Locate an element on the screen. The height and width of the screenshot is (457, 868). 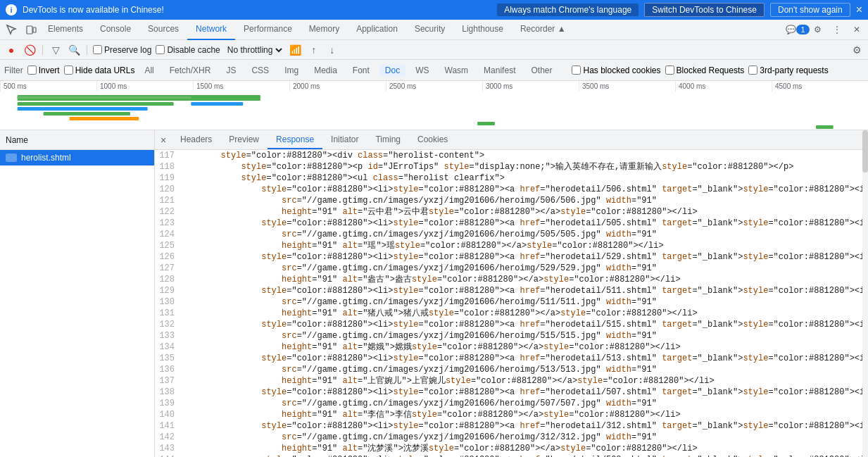
tab-application: Application is located at coordinates (377, 30).